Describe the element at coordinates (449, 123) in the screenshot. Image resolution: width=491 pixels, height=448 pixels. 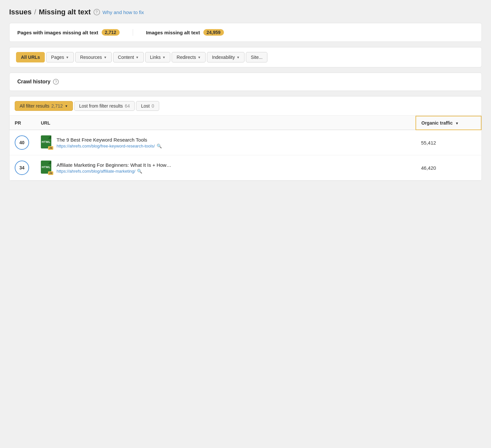
I see `col-organic-traffic: Organic traffic ▼` at that location.